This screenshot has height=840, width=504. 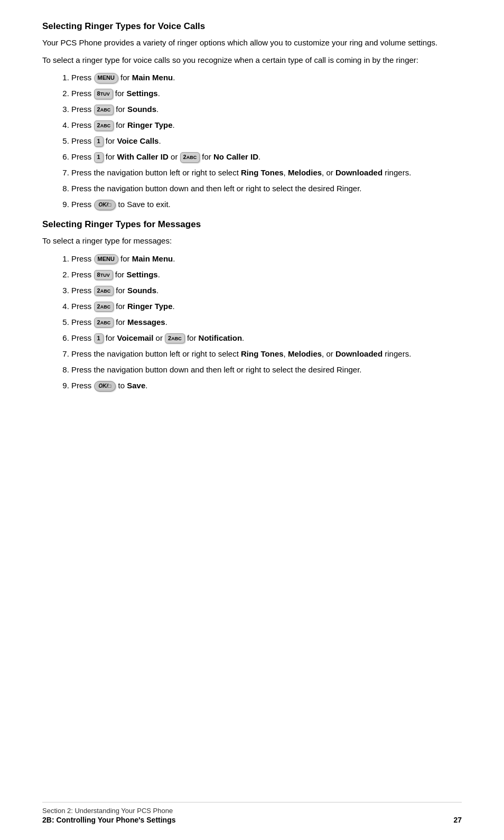 What do you see at coordinates (266, 322) in the screenshot?
I see `section2-steps: Press MENU for Main Menu. Press 8TUV for…` at bounding box center [266, 322].